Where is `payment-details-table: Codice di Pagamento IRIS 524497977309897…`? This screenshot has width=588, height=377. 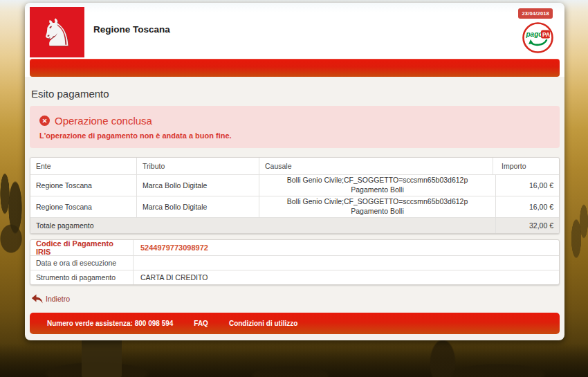
payment-details-table: Codice di Pagamento IRIS 524497977309897… is located at coordinates (295, 262).